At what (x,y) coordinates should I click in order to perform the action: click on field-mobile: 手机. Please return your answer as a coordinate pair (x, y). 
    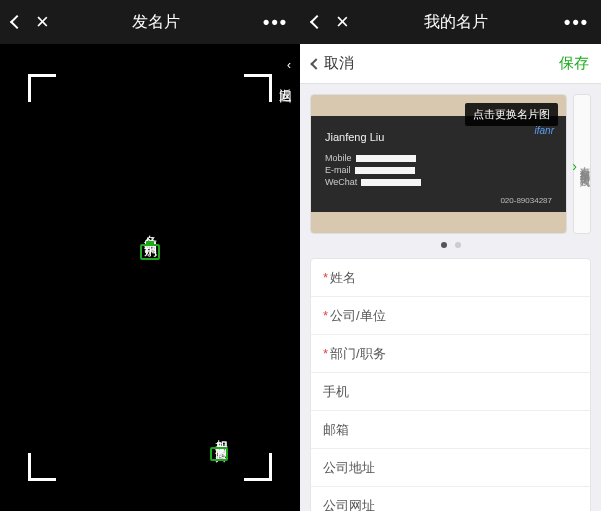
    Looking at the image, I should click on (450, 392).